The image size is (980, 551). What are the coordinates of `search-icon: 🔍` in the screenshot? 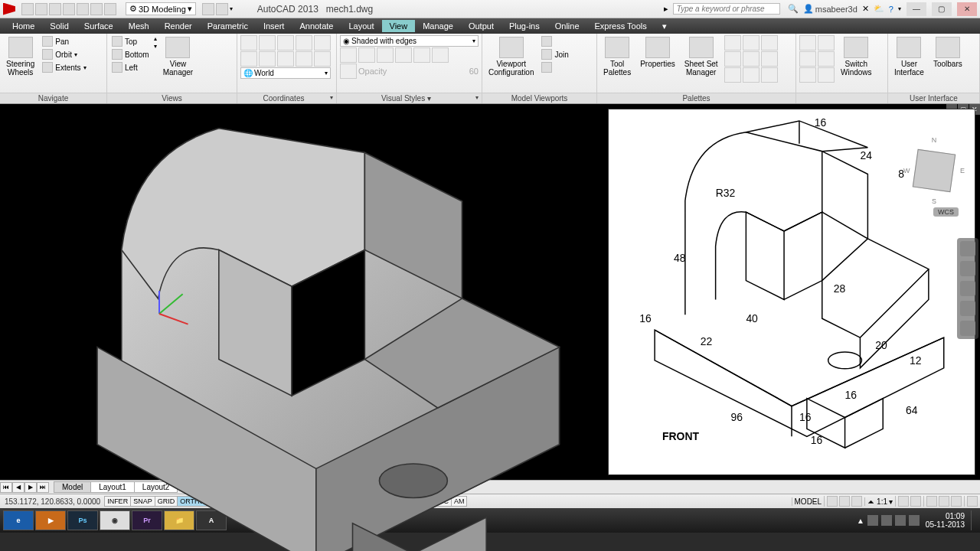 It's located at (793, 9).